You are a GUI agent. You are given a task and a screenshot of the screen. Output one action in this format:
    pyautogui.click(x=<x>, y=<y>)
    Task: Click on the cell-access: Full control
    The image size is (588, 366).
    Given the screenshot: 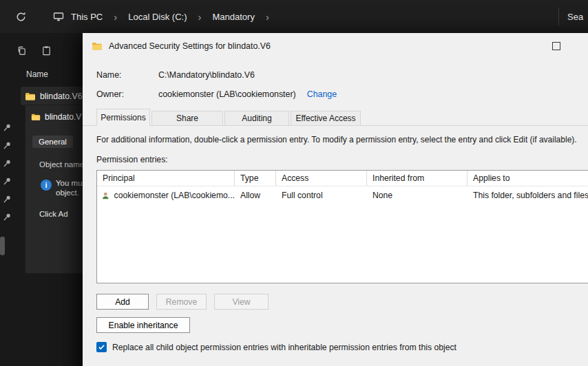 What is the action you would take?
    pyautogui.click(x=322, y=195)
    